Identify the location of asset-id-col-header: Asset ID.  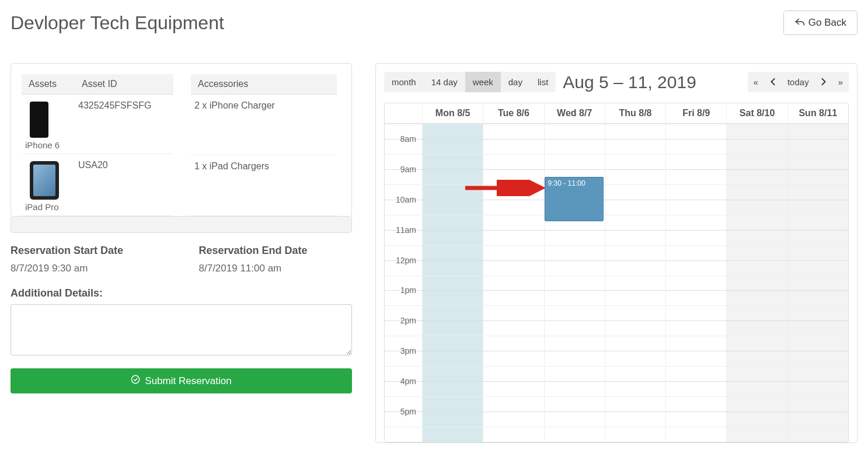
(124, 84).